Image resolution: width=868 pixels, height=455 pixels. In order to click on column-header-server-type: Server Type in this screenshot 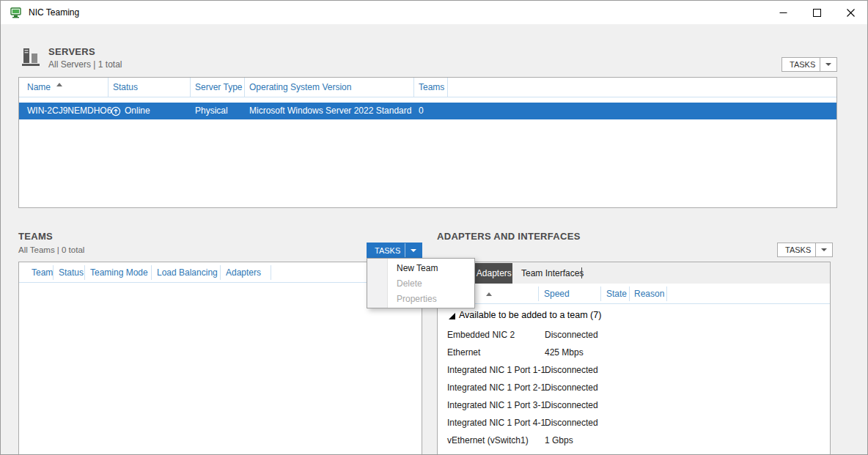, I will do `click(218, 87)`.